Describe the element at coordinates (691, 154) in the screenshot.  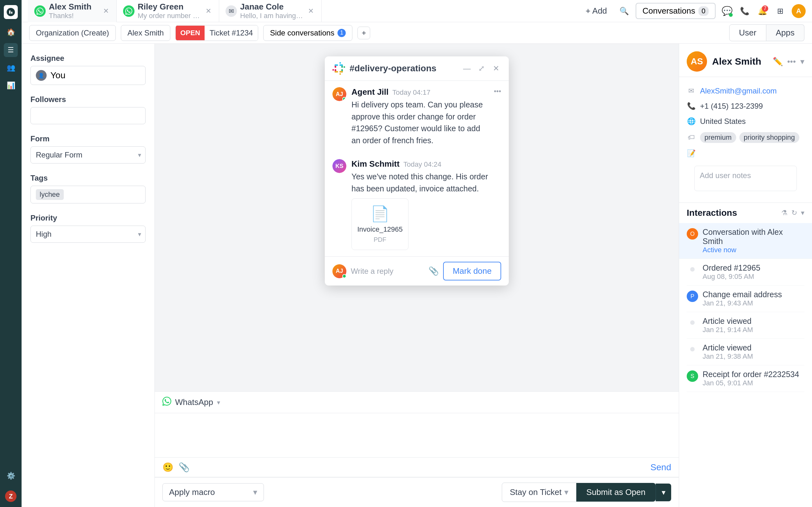
I see `notes-icon: 📝` at that location.